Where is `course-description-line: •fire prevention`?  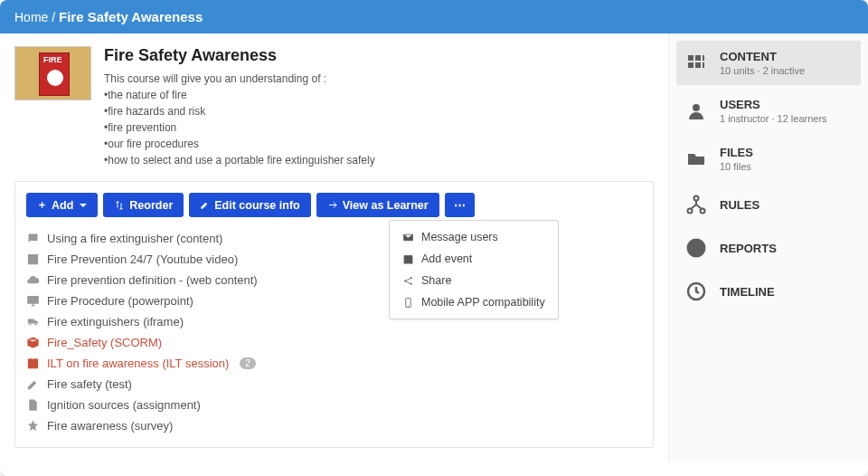
course-description-line: •fire prevention is located at coordinates (240, 128).